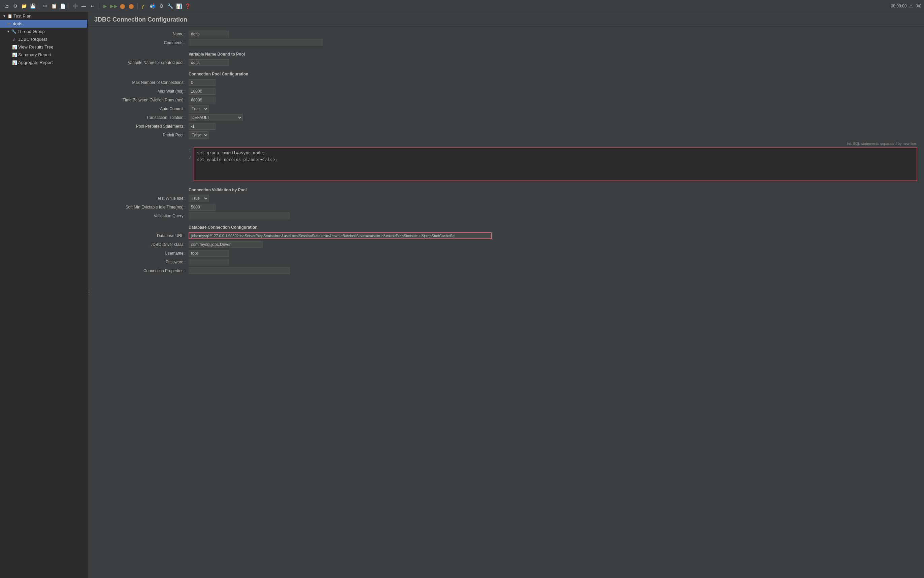  I want to click on validation-query-label: Validation Query:, so click(141, 216).